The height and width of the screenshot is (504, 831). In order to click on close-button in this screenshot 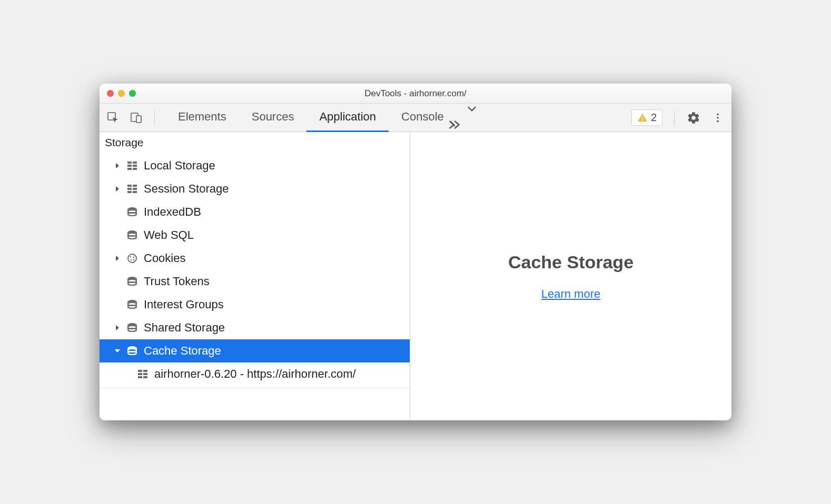, I will do `click(111, 94)`.